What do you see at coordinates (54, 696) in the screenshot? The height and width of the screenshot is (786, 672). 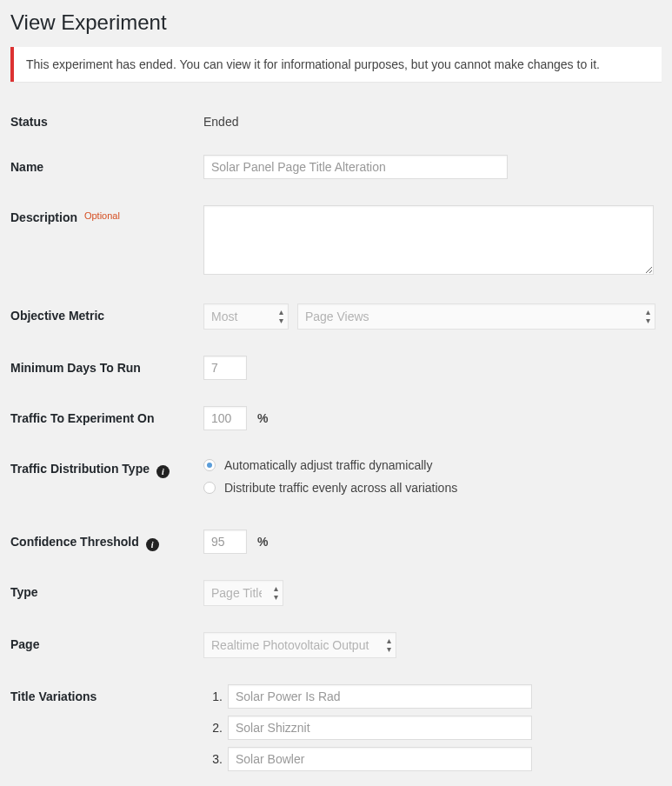 I see `label-title-variations: Title Variations` at bounding box center [54, 696].